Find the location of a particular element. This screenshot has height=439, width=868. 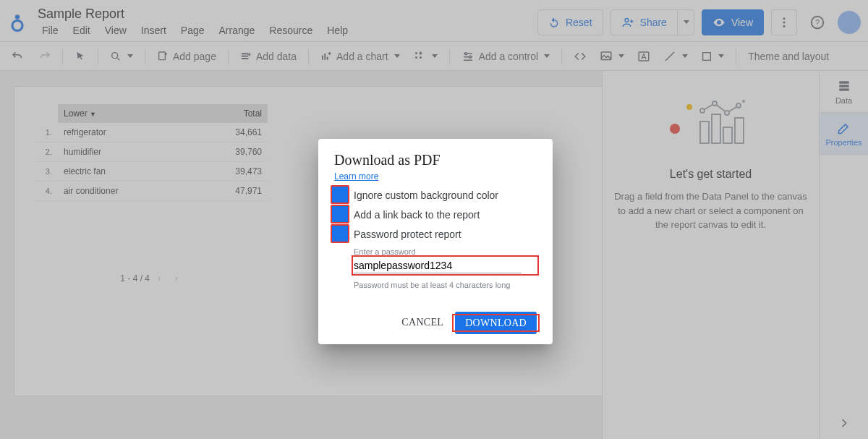

password-hint: Password must be at least 4 characters l… is located at coordinates (446, 285).